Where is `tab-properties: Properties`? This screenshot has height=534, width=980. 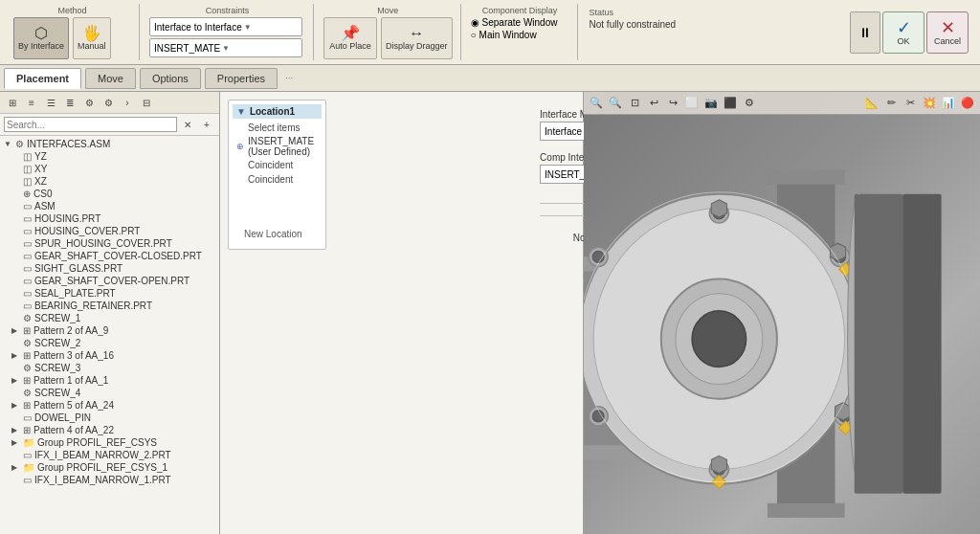
tab-properties: Properties is located at coordinates (241, 78).